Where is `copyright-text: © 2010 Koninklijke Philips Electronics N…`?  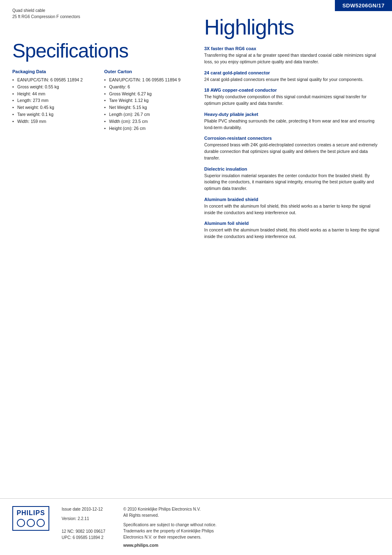
copyright-text: © 2010 Koninklijke Philips Electronics N… is located at coordinates (251, 512).